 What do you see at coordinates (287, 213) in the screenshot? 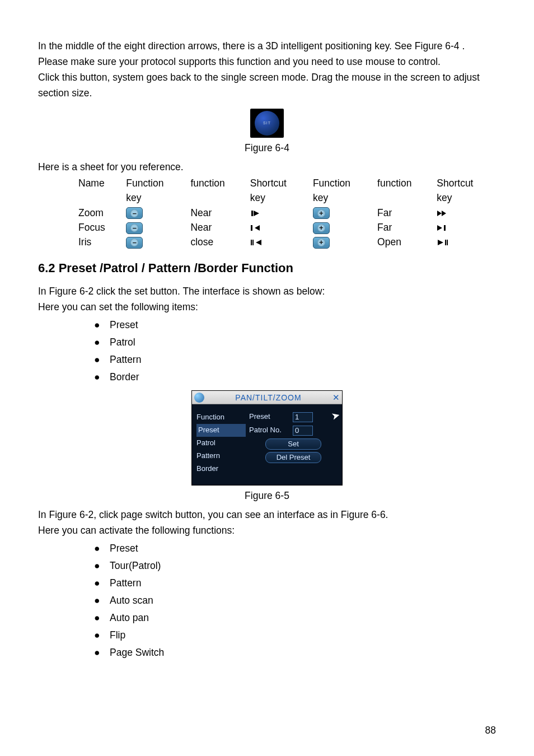
I see `table-row: Zoom Near Far` at bounding box center [287, 213].